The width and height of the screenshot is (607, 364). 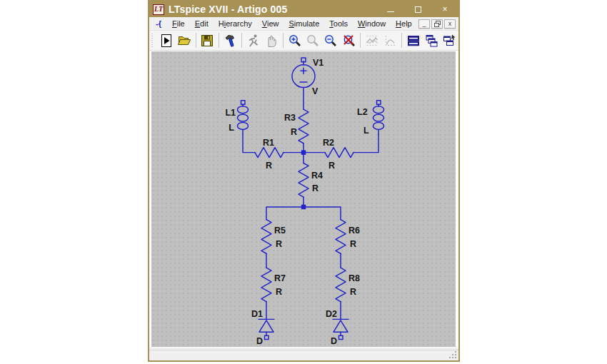 What do you see at coordinates (304, 9) in the screenshot?
I see `title-bar: LT LTspice XVII - Artigo 005 ×` at bounding box center [304, 9].